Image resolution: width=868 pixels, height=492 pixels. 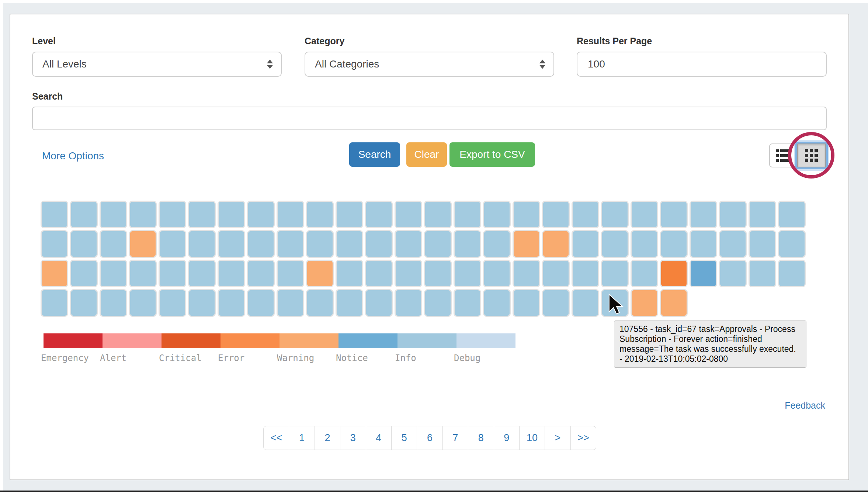 I want to click on page-7-button: 7, so click(x=455, y=438).